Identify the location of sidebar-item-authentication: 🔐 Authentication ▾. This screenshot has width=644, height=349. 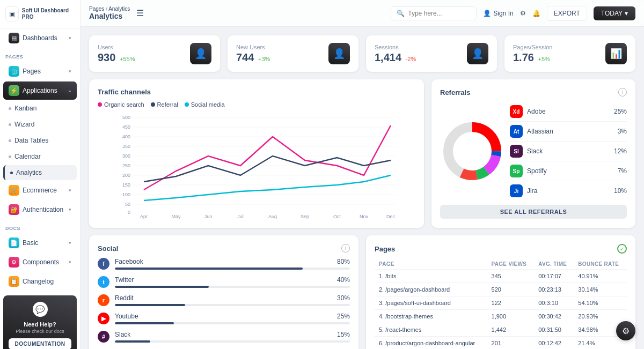
(40, 210).